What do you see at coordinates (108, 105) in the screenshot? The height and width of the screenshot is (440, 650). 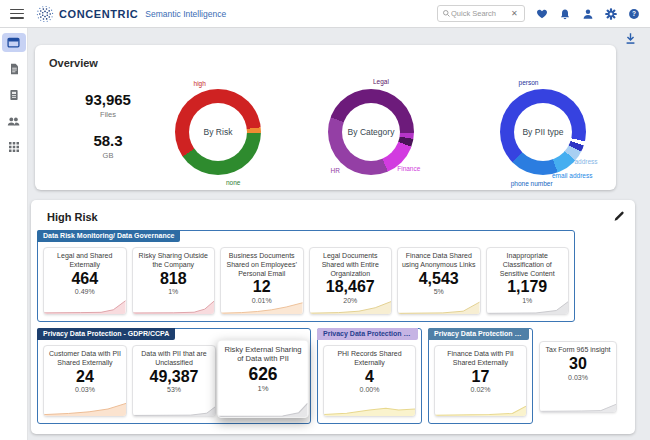 I see `files-stat: 93,965 Files` at bounding box center [108, 105].